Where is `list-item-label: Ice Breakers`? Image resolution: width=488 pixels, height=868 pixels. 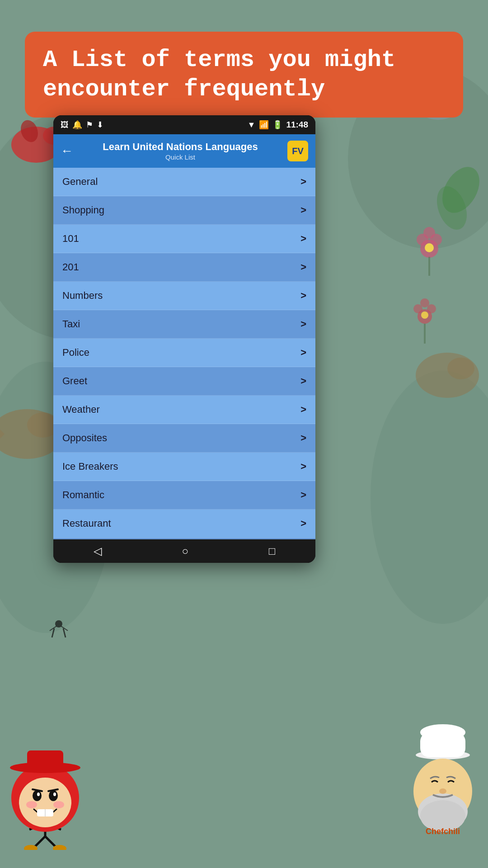
list-item-label: Ice Breakers is located at coordinates (90, 467).